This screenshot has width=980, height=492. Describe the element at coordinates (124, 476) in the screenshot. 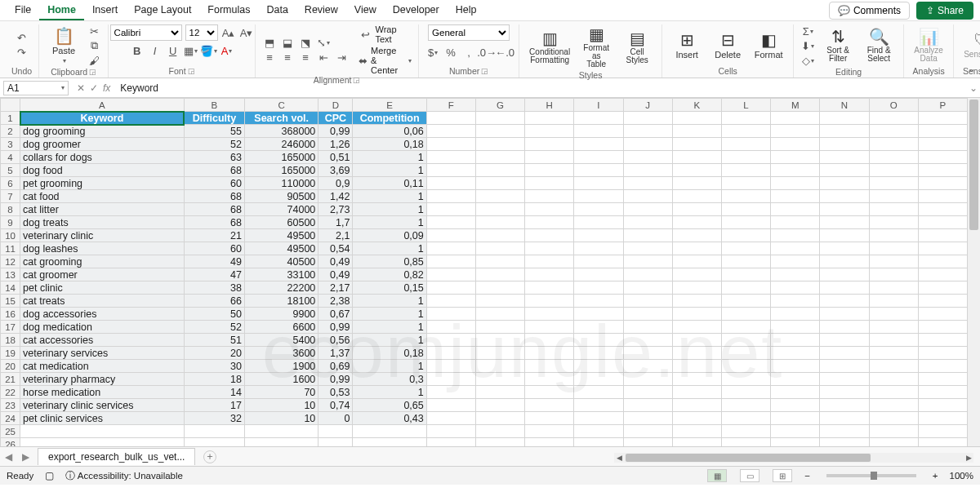

I see `accessibility-status: ⓘ Accessibility: Unavailable` at that location.